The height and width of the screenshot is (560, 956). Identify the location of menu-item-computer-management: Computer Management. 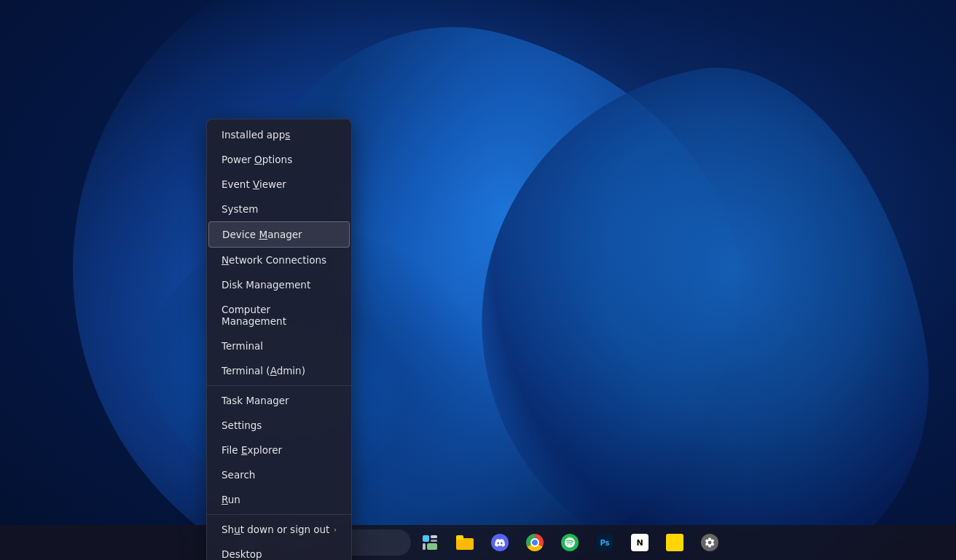
(279, 315).